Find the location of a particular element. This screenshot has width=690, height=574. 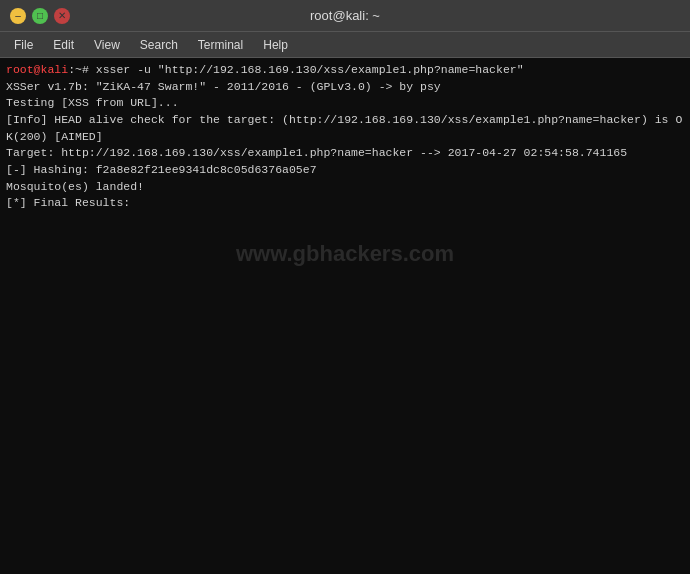

close-button: ✕ is located at coordinates (62, 16).